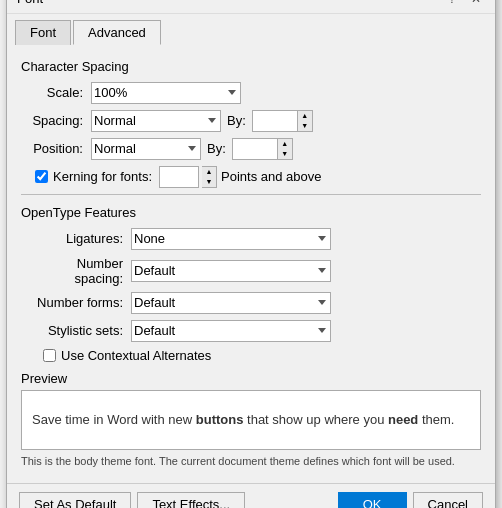  I want to click on scale-dropdown: 100%, so click(166, 93).